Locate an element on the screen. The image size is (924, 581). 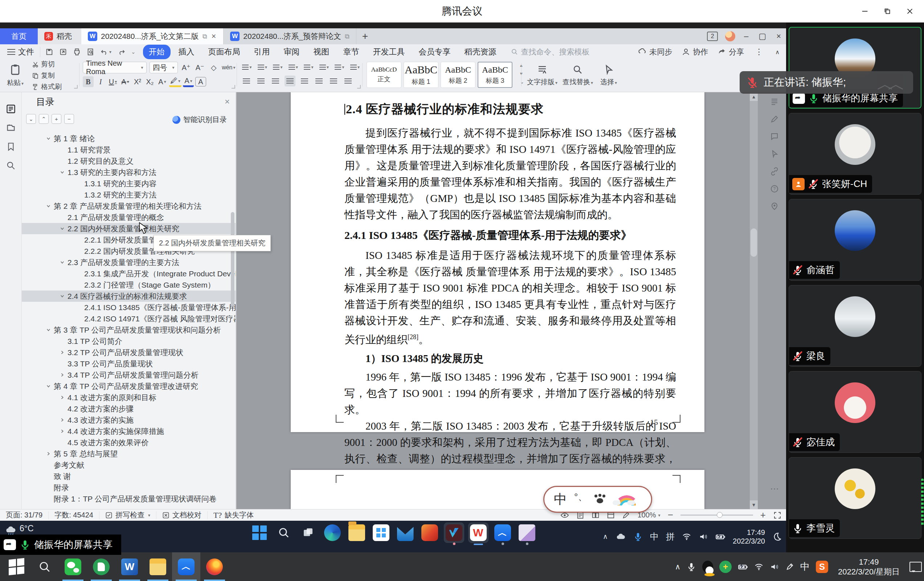
toc-close-icon: × is located at coordinates (227, 102).